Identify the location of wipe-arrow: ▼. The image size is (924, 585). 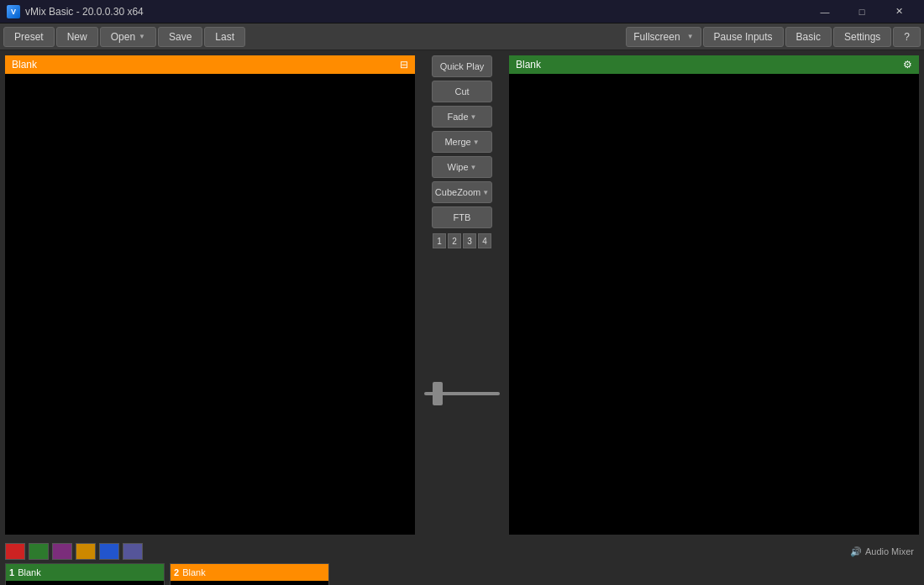
(474, 168).